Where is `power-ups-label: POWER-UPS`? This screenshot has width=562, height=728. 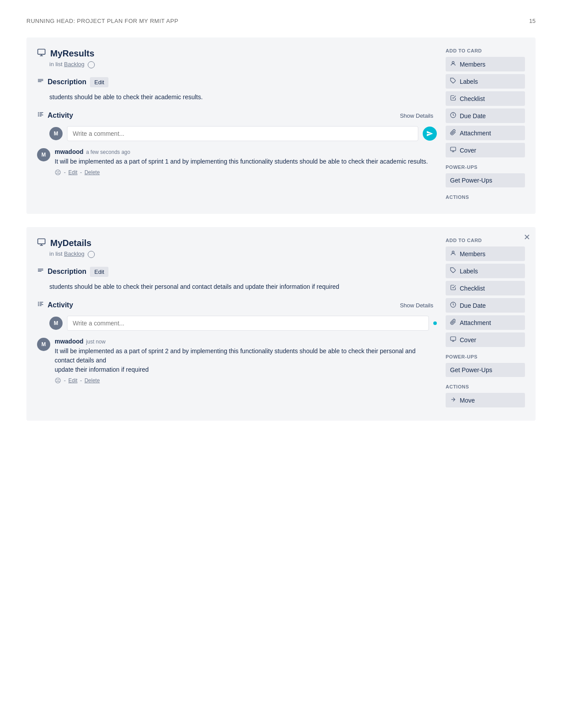 power-ups-label: POWER-UPS is located at coordinates (485, 357).